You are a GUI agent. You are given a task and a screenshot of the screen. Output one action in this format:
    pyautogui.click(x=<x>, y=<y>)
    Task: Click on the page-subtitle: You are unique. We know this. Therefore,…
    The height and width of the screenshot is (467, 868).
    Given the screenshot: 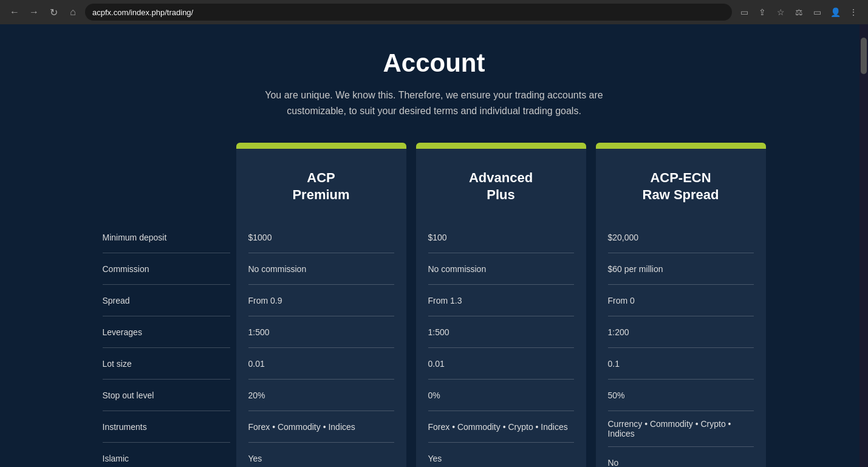 What is the action you would take?
    pyautogui.click(x=434, y=103)
    